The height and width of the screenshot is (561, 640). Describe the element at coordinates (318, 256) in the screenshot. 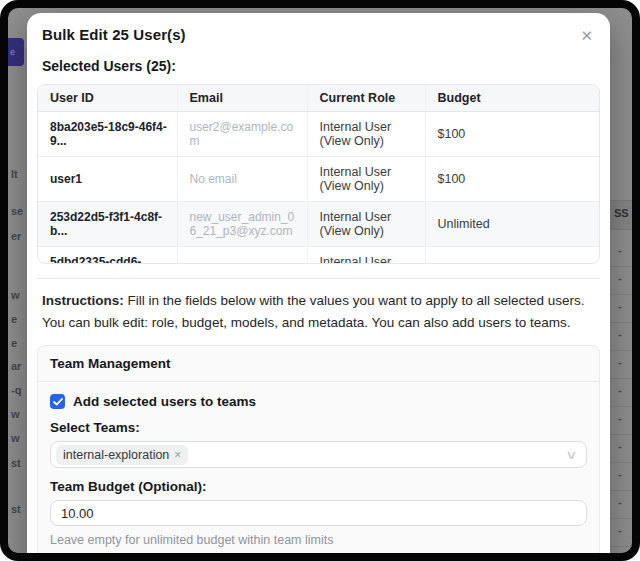

I see `table-row: 5dbd2335-cdd6-47ca-b...interInternal Use…` at that location.